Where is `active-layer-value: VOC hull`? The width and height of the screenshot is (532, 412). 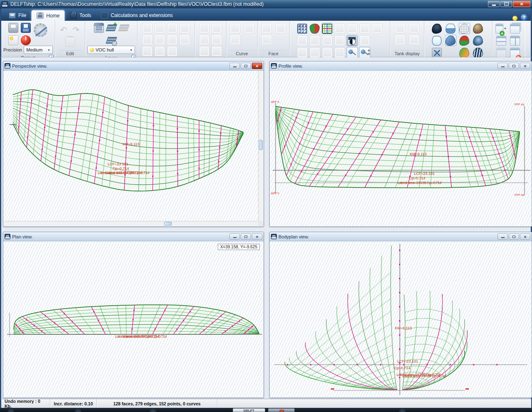 active-layer-value: VOC hull is located at coordinates (105, 50).